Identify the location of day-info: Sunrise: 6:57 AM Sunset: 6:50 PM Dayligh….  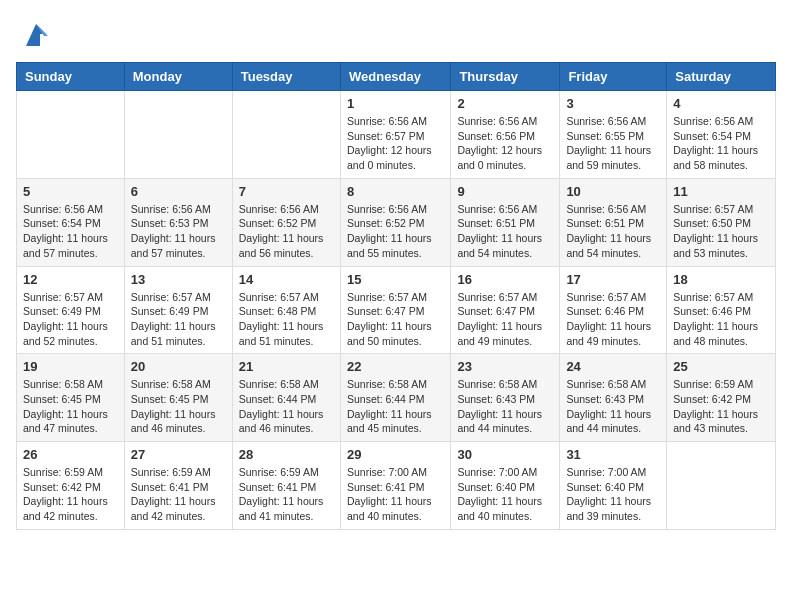
(721, 232).